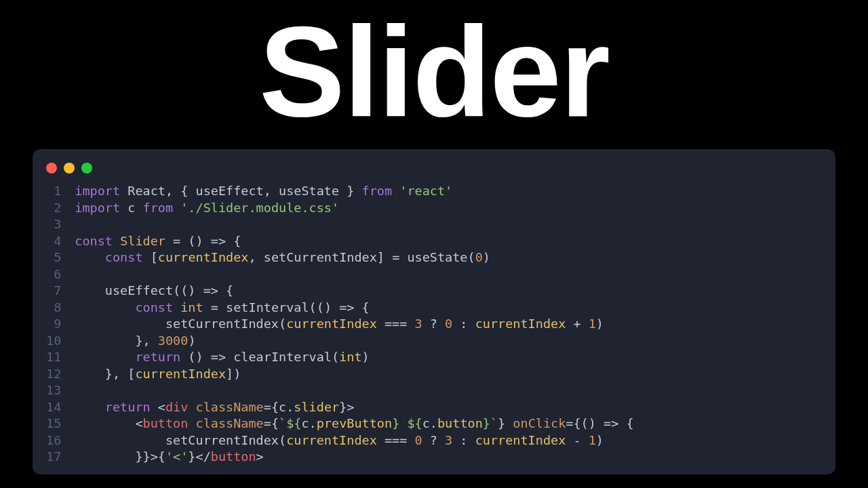 This screenshot has width=868, height=488. What do you see at coordinates (354, 291) in the screenshot?
I see `code-line: useEffect(() => {` at bounding box center [354, 291].